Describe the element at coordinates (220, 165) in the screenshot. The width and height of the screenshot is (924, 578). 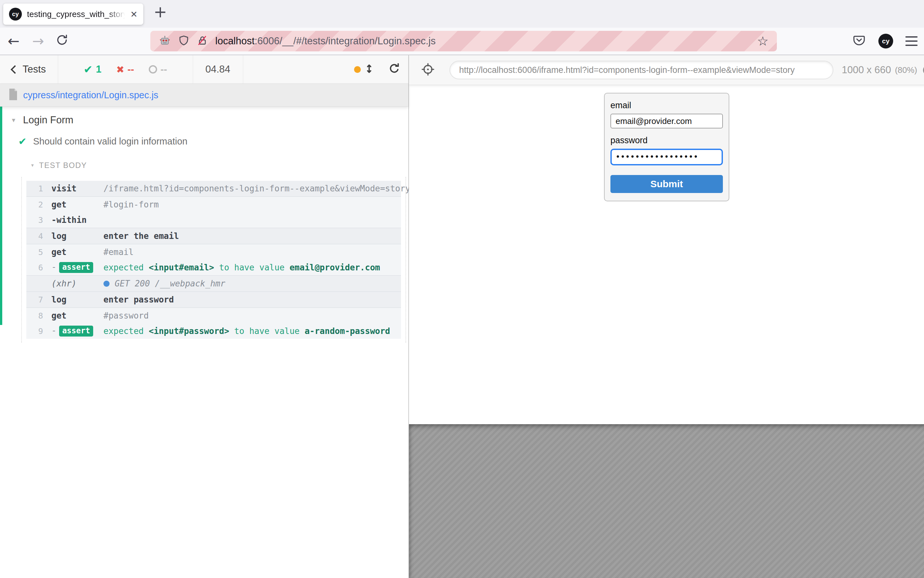
I see `test-body-header: ▾ TEST BODY` at that location.